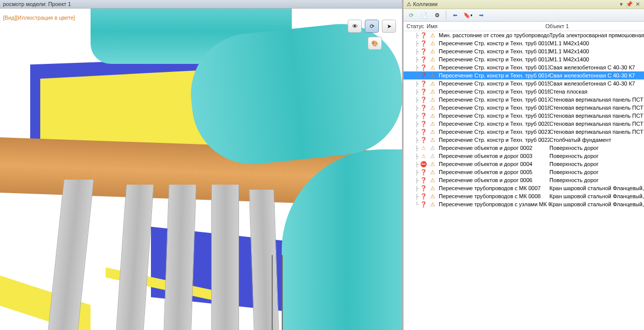  Describe the element at coordinates (375, 43) in the screenshot. I see `palette-icon: 🎨` at that location.